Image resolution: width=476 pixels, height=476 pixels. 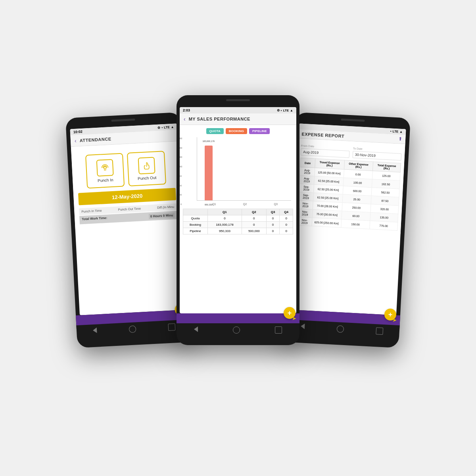 What do you see at coordinates (306, 197) in the screenshot?
I see `expense-date-4: Sep-2019` at bounding box center [306, 197].